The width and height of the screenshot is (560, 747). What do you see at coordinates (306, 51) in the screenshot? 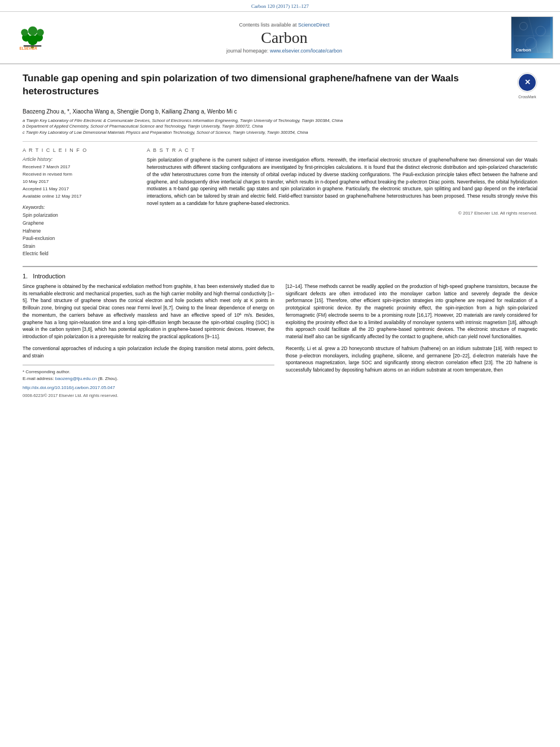
I see `homepage-link: www.elsevier.com/locate/carbon` at bounding box center [306, 51].